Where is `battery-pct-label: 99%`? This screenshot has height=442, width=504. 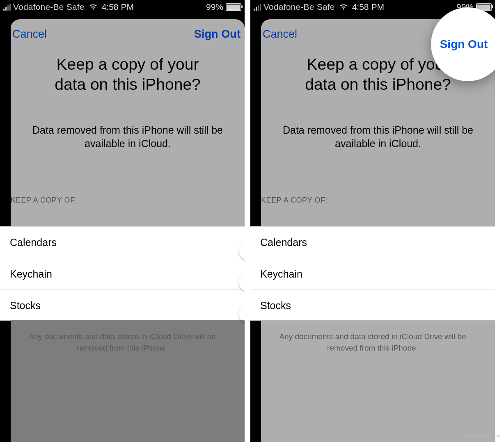
battery-pct-label: 99% is located at coordinates (215, 7).